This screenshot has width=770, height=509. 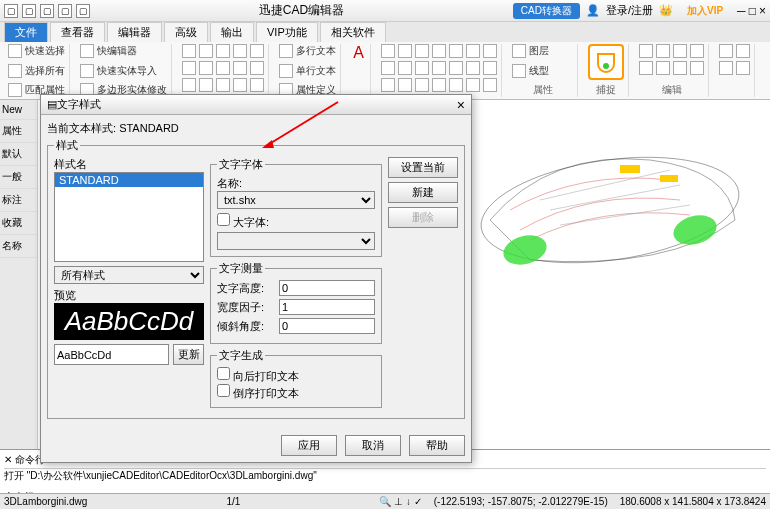 What do you see at coordinates (78, 32) in the screenshot?
I see `tab-viewer: 查看器` at bounding box center [78, 32].